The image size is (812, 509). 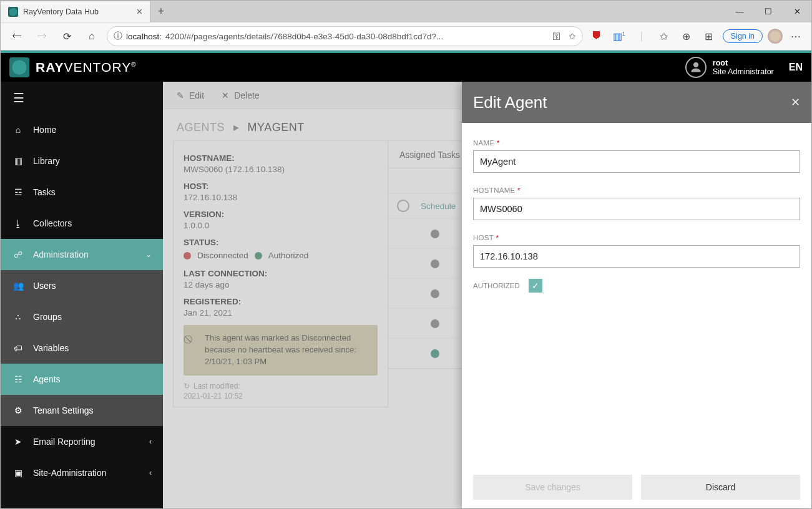 What do you see at coordinates (64, 442) in the screenshot?
I see `sidebar-item-label: Email Reporting` at bounding box center [64, 442].